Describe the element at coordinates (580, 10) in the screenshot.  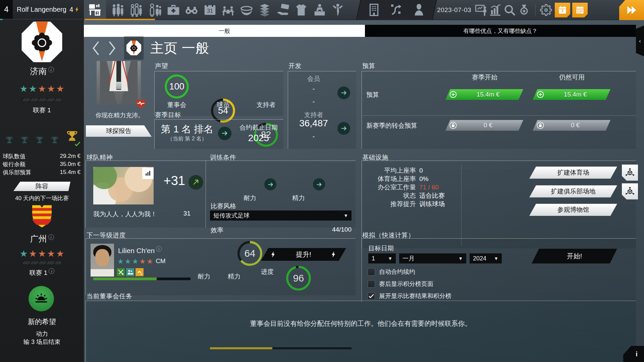
I see `season-calendar-icon` at that location.